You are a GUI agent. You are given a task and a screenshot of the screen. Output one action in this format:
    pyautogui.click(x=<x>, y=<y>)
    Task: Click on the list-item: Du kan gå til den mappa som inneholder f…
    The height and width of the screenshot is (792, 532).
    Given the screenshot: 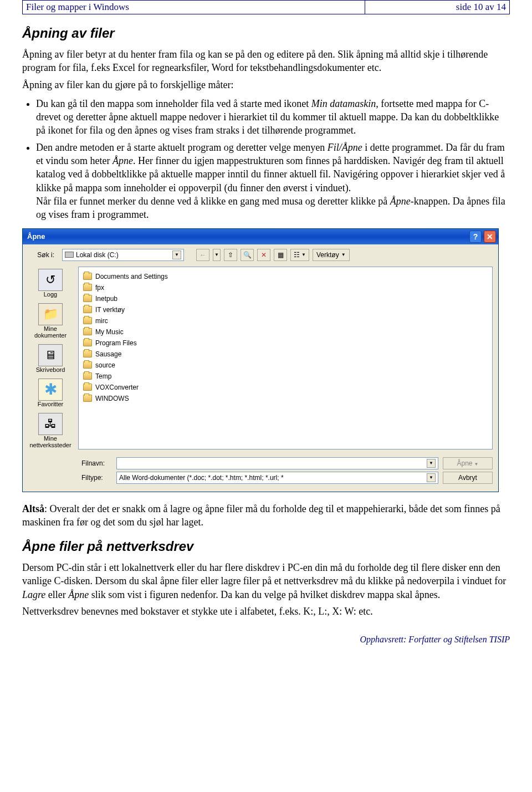 What is the action you would take?
    pyautogui.click(x=273, y=117)
    